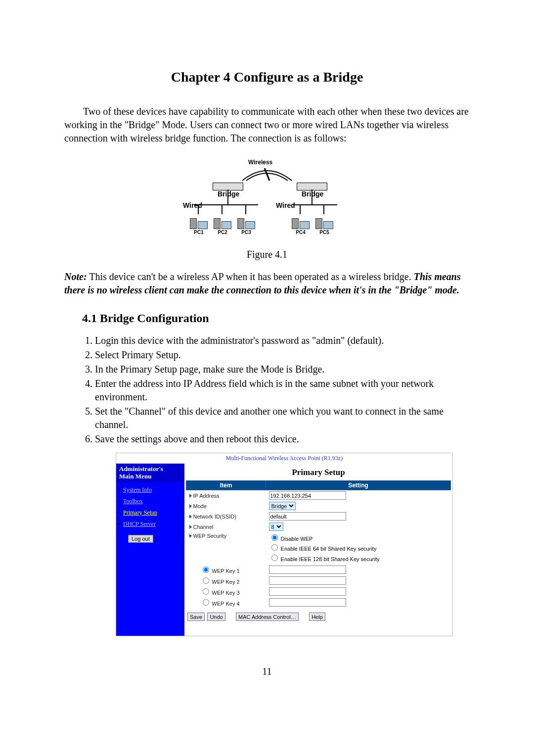 This screenshot has width=534, height=756. What do you see at coordinates (312, 194) in the screenshot?
I see `bridge-label-right: Bridge` at bounding box center [312, 194].